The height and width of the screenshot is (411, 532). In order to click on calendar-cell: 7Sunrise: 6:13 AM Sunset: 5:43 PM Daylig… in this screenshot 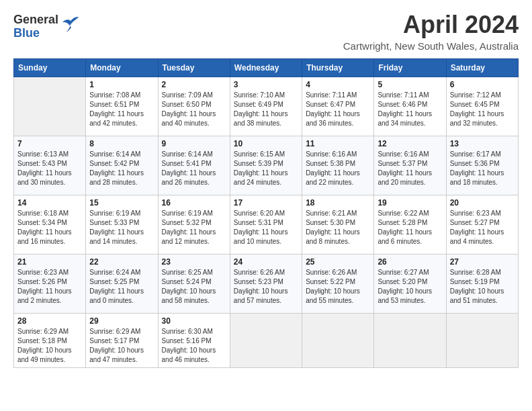, I will do `click(50, 166)`.